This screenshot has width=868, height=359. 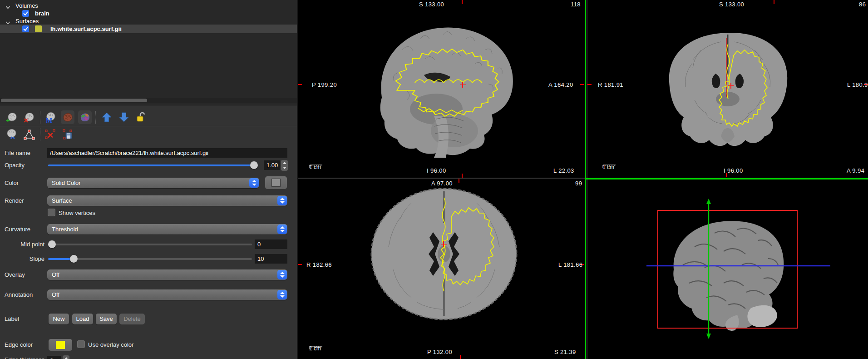 I want to click on tree-item-label: lh.white.surf.acpc.surf.gii, so click(x=86, y=29).